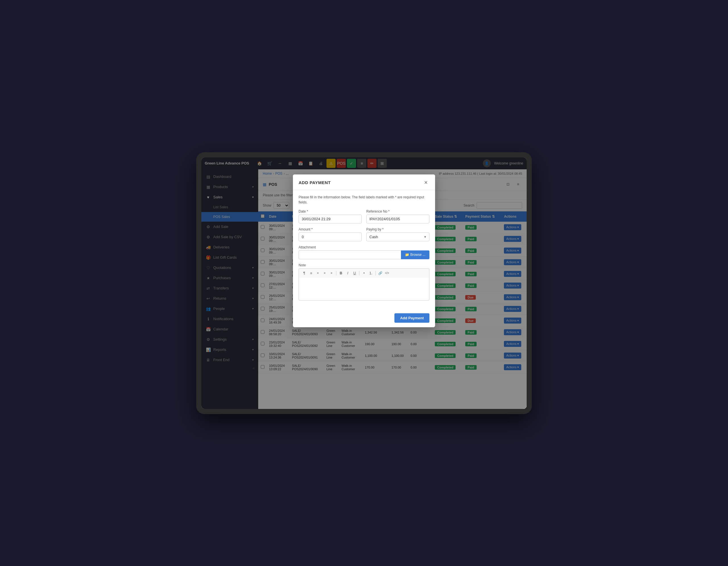 This screenshot has height=566, width=728. What do you see at coordinates (315, 183) in the screenshot?
I see `modal-title: ADD PAYMENT` at bounding box center [315, 183].